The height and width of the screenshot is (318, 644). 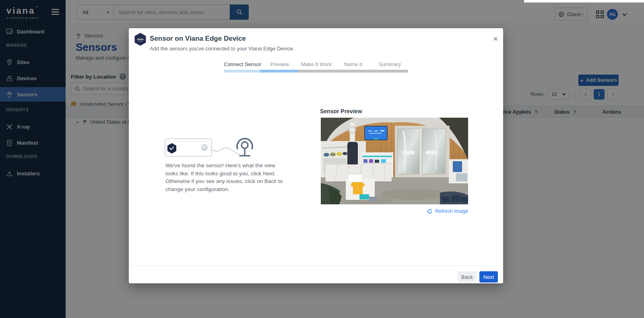 I want to click on step-name-it: Name It, so click(x=353, y=64).